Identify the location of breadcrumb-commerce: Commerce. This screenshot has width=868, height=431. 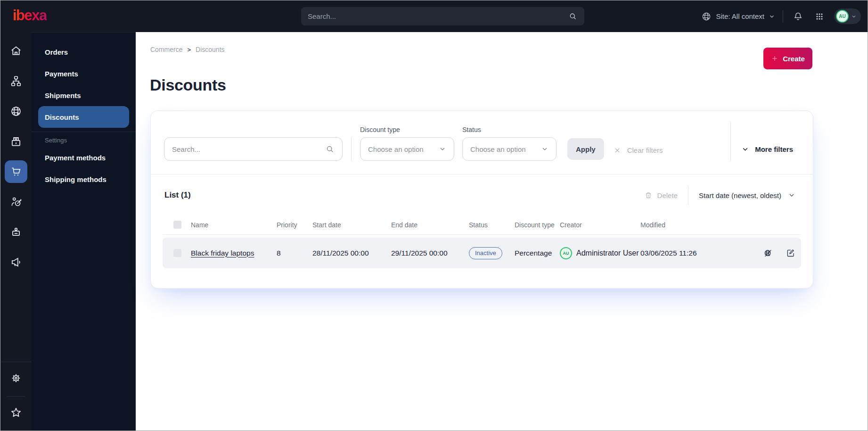
(166, 50).